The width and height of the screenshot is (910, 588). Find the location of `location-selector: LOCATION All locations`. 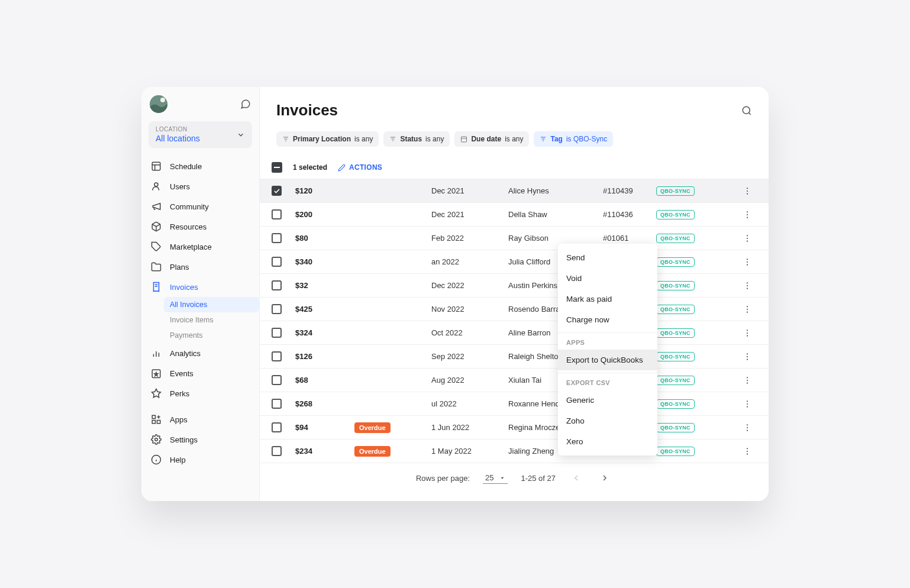

location-selector: LOCATION All locations is located at coordinates (200, 135).